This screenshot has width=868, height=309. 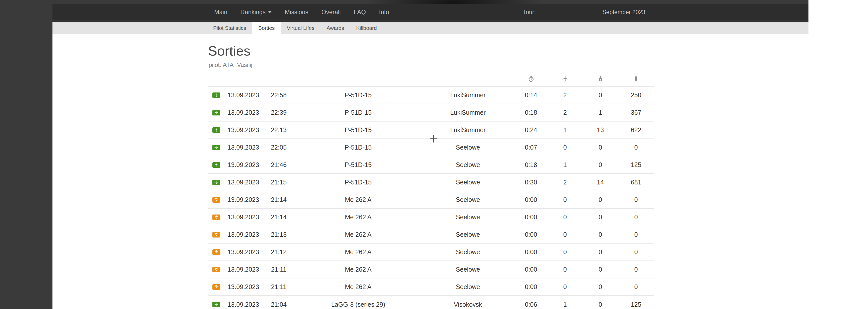 I want to click on sortie-takeoff-time: 21:11, so click(x=279, y=270).